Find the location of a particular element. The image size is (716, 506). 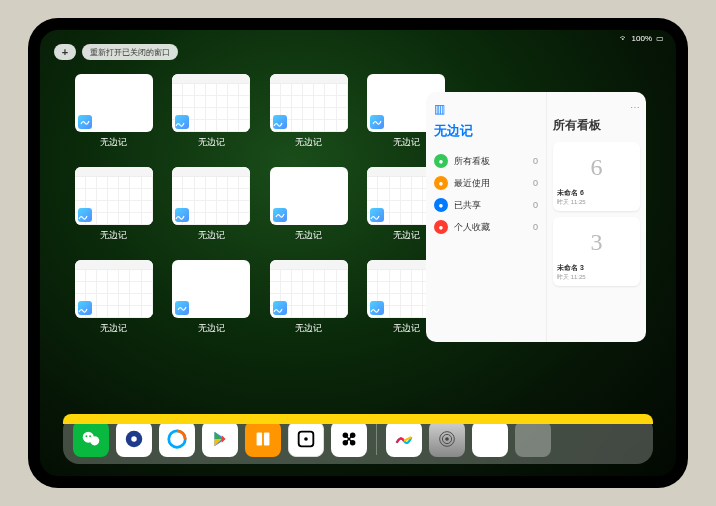

qq-browser-icon is located at coordinates (177, 439).